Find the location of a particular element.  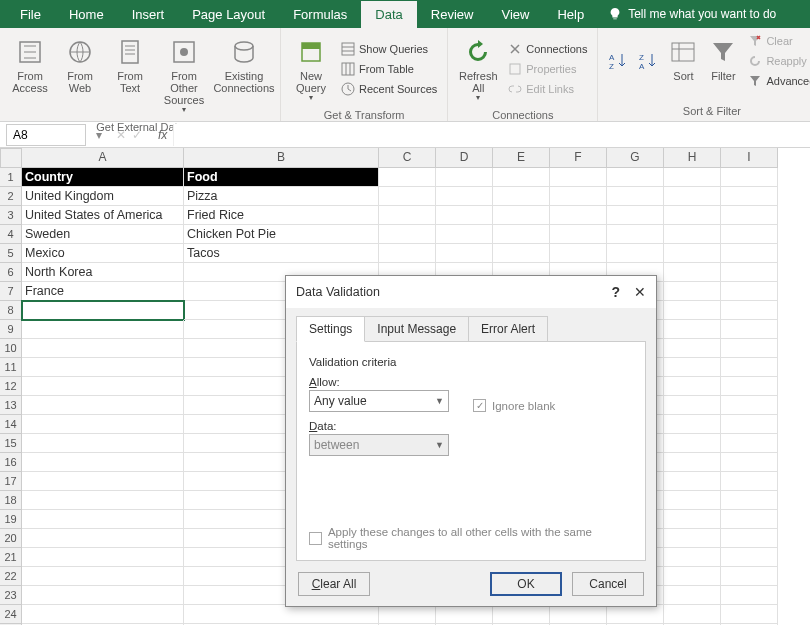

row-header-20: 20 is located at coordinates (11, 538).